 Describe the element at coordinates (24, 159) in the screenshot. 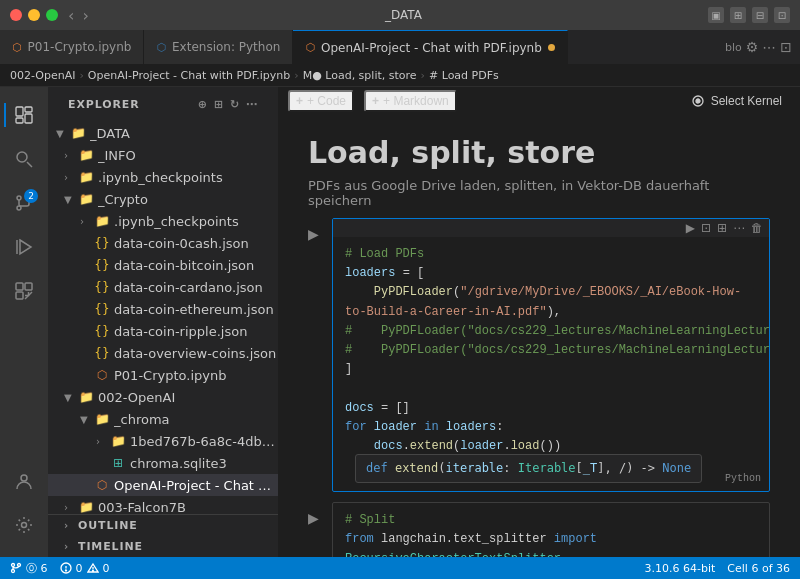

I see `activity-search` at that location.